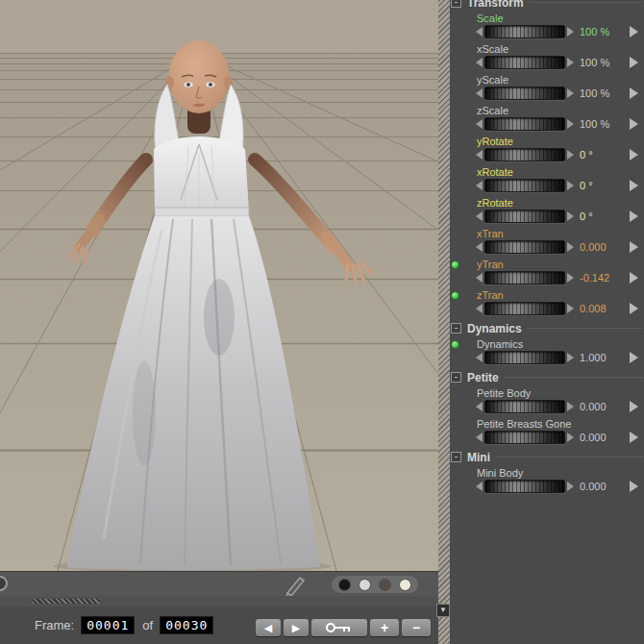  I want to click on style-dot-silver, so click(365, 584).